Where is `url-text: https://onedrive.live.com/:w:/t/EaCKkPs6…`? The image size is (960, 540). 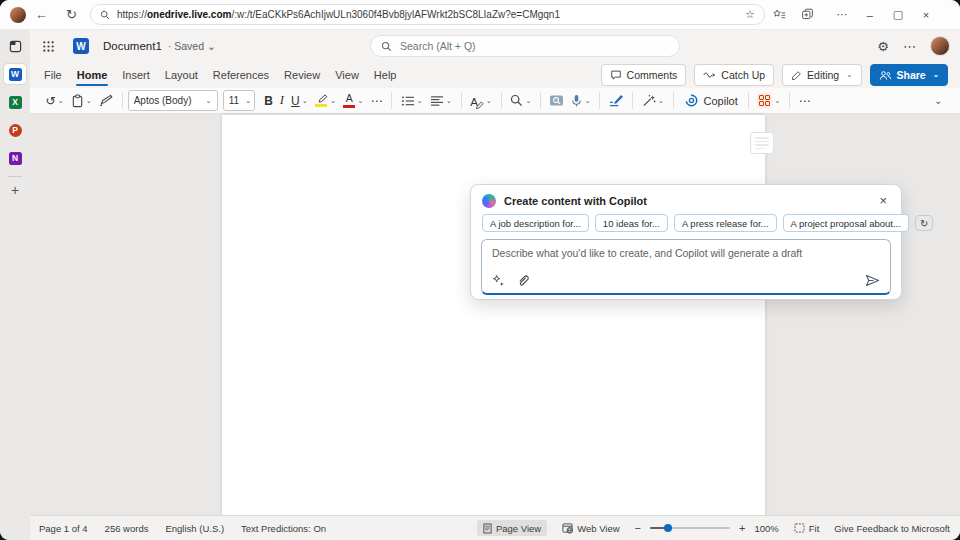
url-text: https://onedrive.live.com/:w:/t/EaCKkPs6… is located at coordinates (428, 14).